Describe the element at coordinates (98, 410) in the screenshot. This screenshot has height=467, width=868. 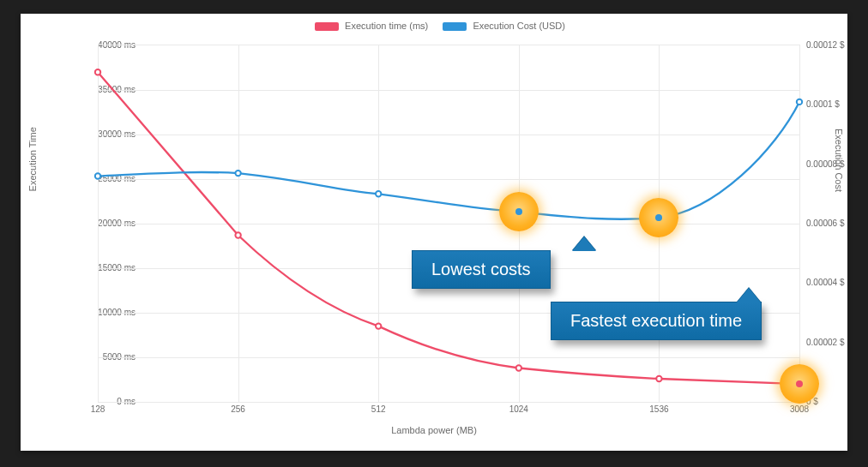
I see `xtick: 128` at that location.